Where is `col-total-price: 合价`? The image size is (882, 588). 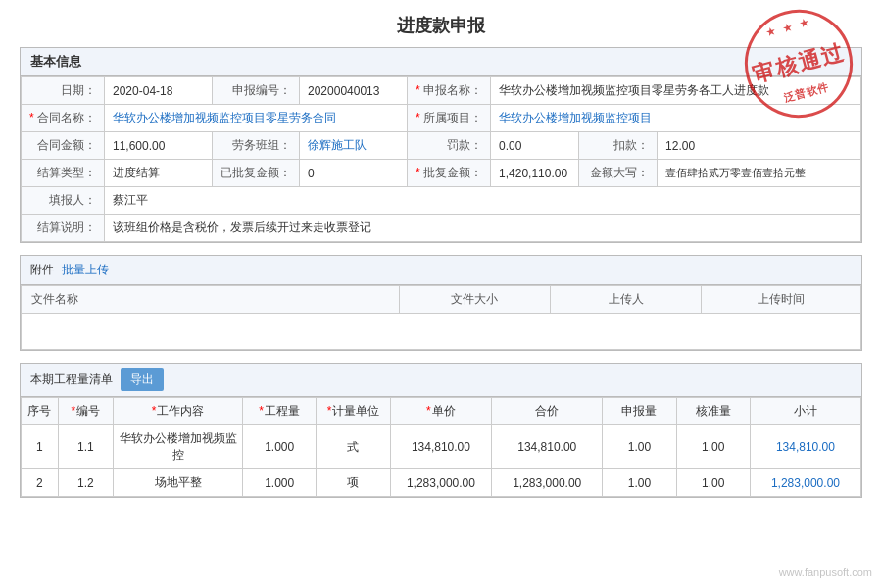 col-total-price: 合价 is located at coordinates (547, 412).